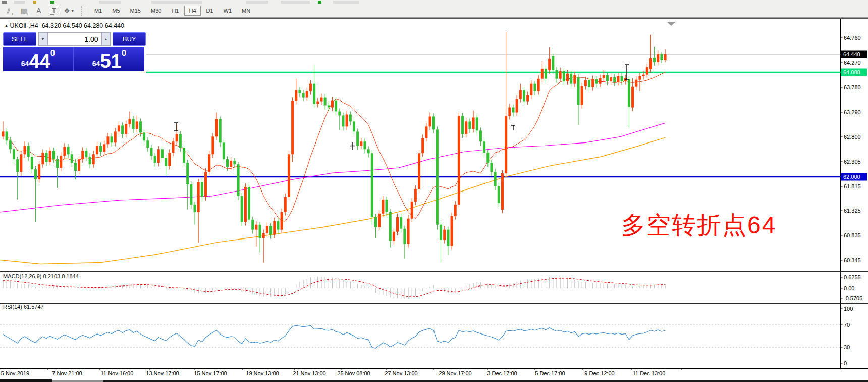  Describe the element at coordinates (109, 59) in the screenshot. I see `buy-price-display: 64 51 0` at that location.